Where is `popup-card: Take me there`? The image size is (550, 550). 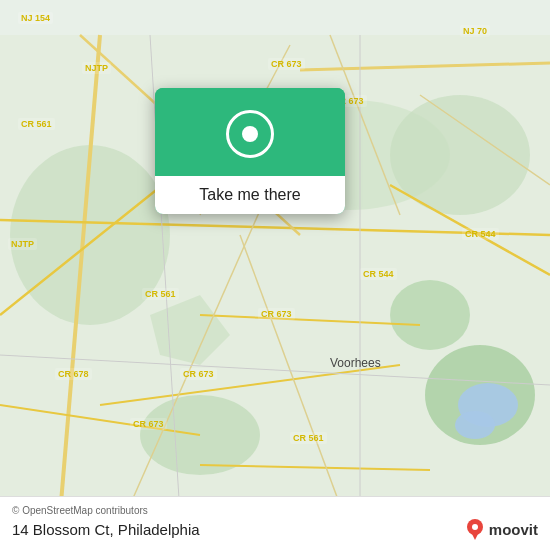 popup-card: Take me there is located at coordinates (250, 151).